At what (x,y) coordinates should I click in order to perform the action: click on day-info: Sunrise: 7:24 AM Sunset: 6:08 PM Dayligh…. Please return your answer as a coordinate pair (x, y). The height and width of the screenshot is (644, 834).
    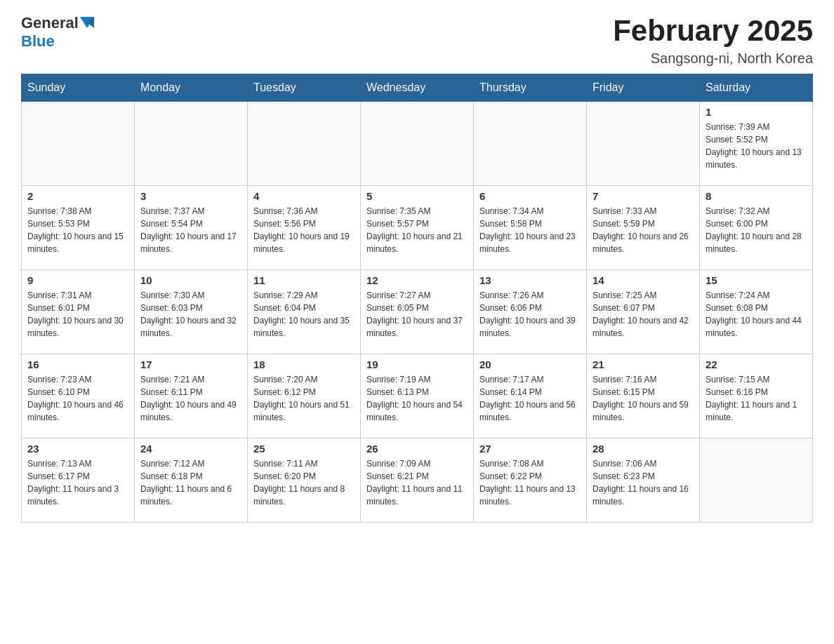
    Looking at the image, I should click on (756, 314).